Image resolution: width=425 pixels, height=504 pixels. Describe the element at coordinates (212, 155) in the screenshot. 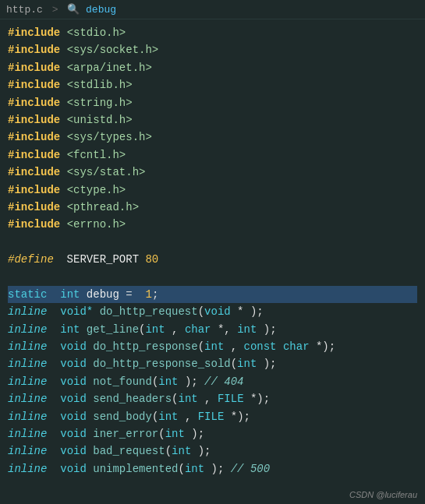

I see `line-include-fcntl: #include <fcntl.h>` at that location.